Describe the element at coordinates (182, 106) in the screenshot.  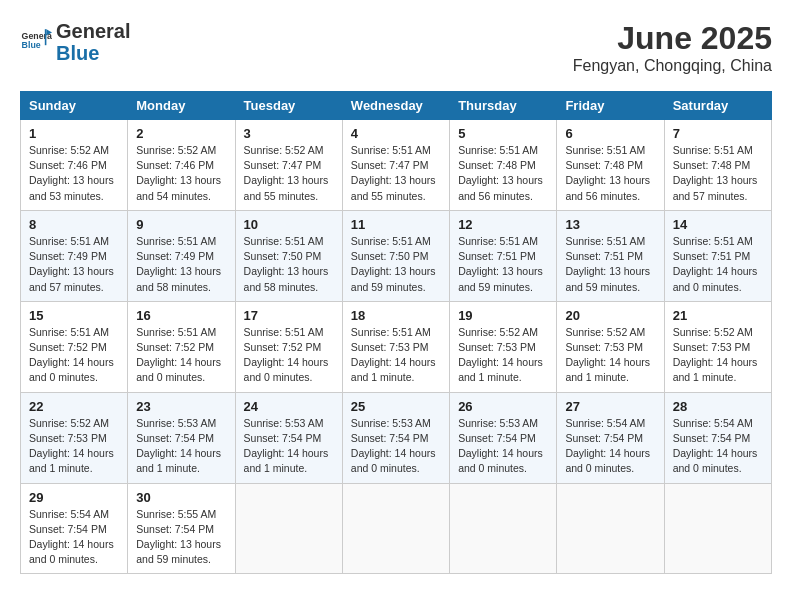
I see `weekday-header-monday: Monday` at that location.